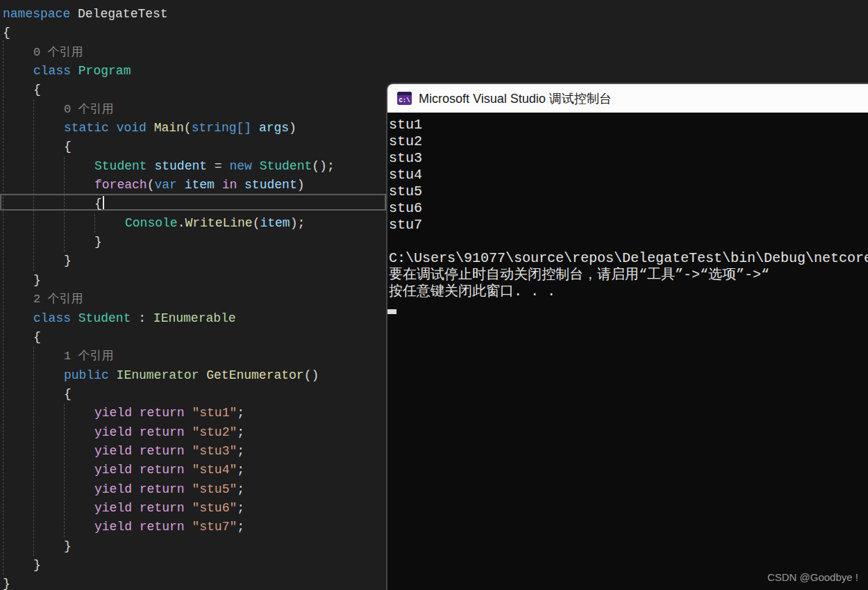 The image size is (868, 590). What do you see at coordinates (628, 275) in the screenshot?
I see `console-line: 要在调试停止时自动关闭控制台，请启用“工具”->“选项”->“` at bounding box center [628, 275].